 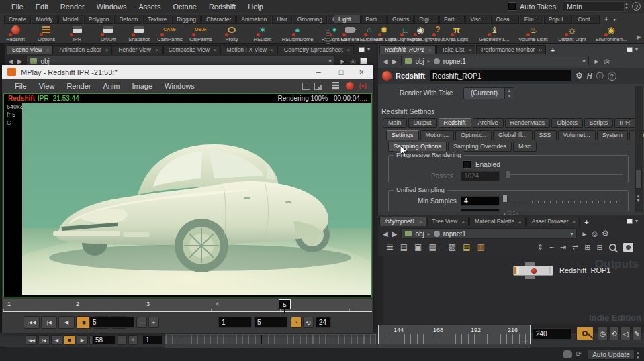 What do you see at coordinates (306, 86) in the screenshot?
I see `fit-window-icon` at bounding box center [306, 86].